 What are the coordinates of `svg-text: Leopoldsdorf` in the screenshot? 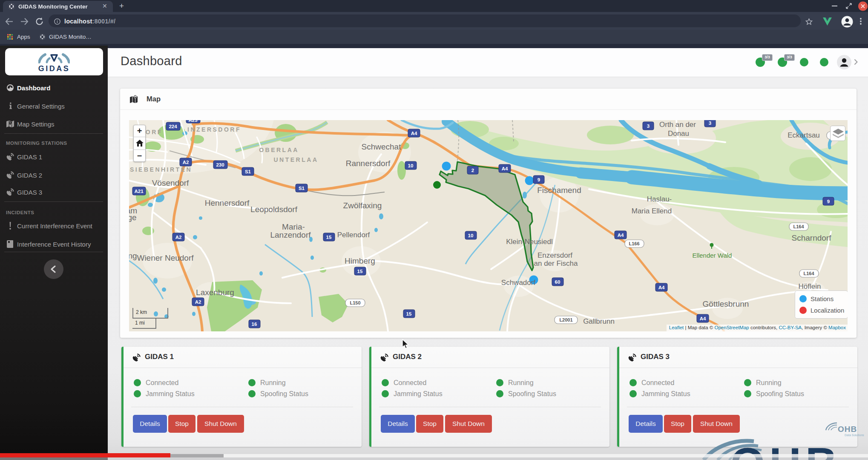 It's located at (274, 210).